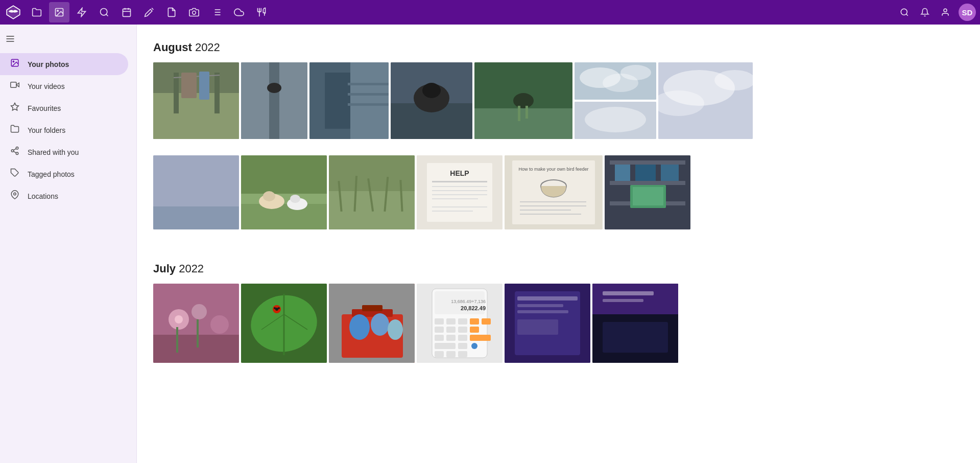  What do you see at coordinates (904, 12) in the screenshot?
I see `search-button` at bounding box center [904, 12].